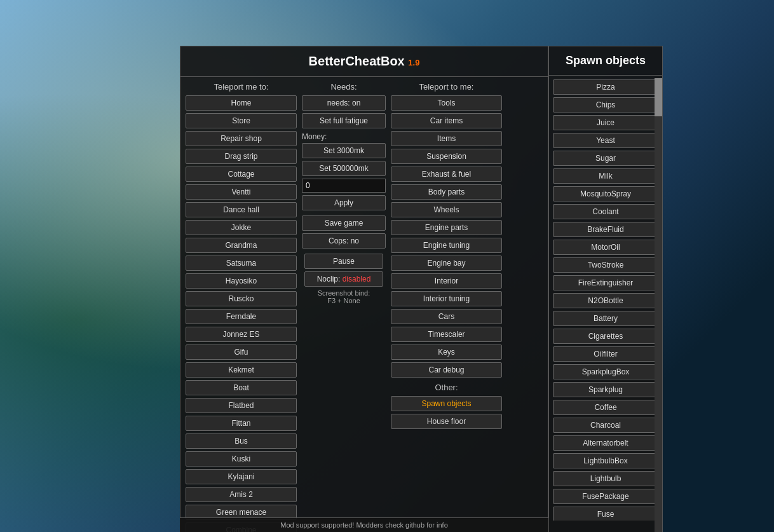 Image resolution: width=774 pixels, height=532 pixels. I want to click on spawn-object-btn: FusePackage, so click(606, 496).